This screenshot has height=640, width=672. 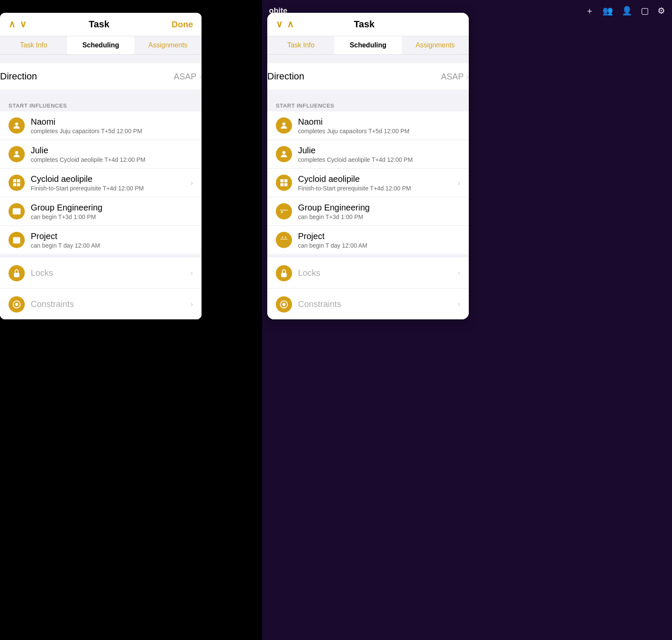 I want to click on right-group-name: Group Engineering, so click(x=379, y=207).